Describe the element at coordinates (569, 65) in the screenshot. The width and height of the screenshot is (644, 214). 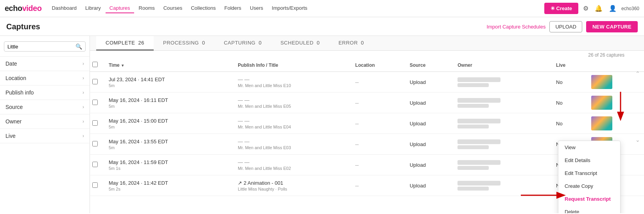
I see `col-live: Live` at that location.